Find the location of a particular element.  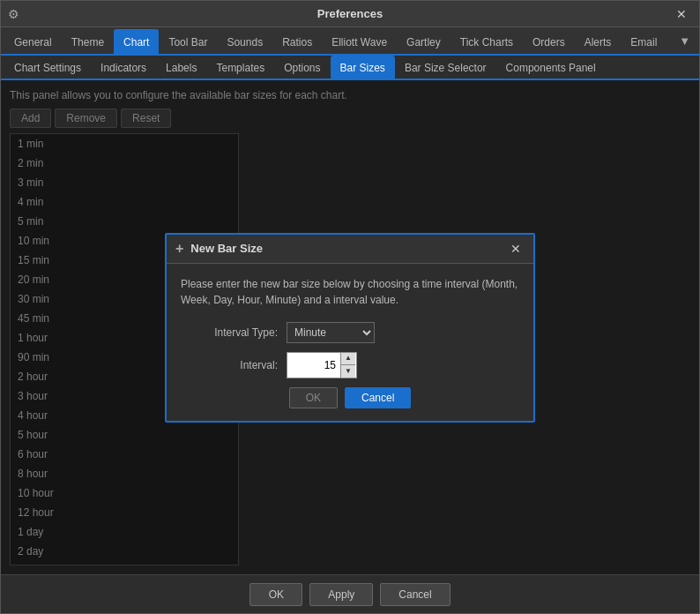

title-bar: ⚙ Preferences ✕ is located at coordinates (350, 14).